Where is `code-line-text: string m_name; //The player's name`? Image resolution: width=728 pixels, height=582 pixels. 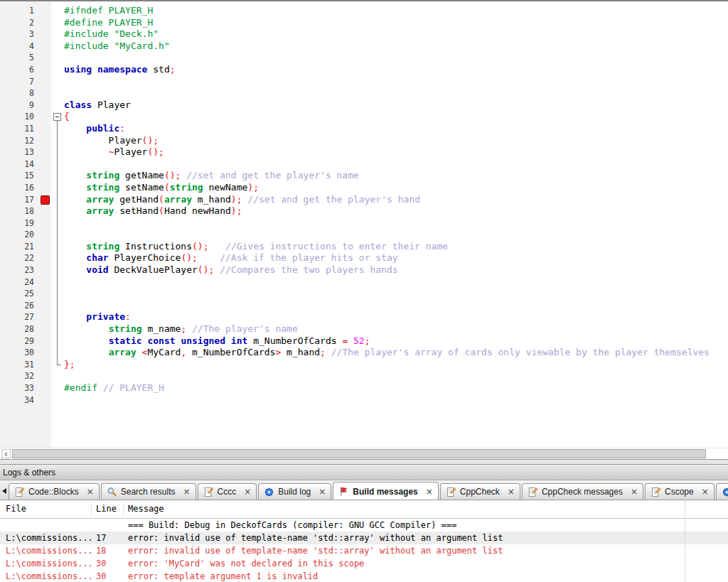 code-line-text: string m_name; //The player's name is located at coordinates (395, 330).